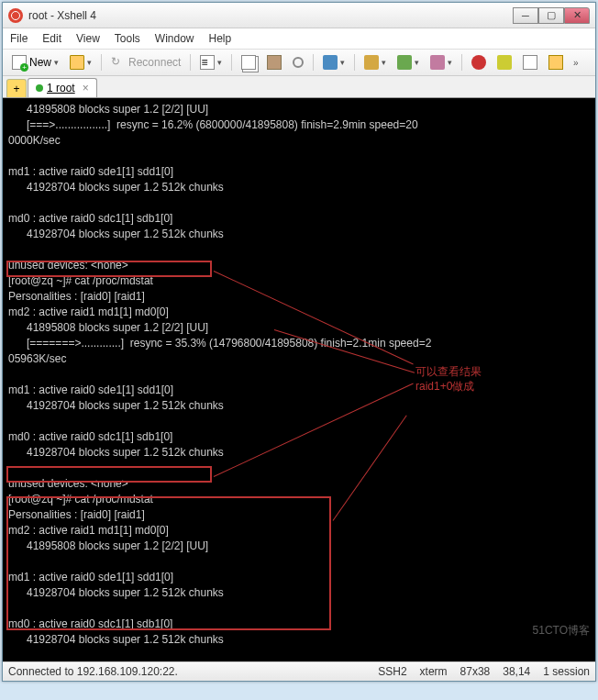  Describe the element at coordinates (19, 62) in the screenshot. I see `new-icon` at that location.